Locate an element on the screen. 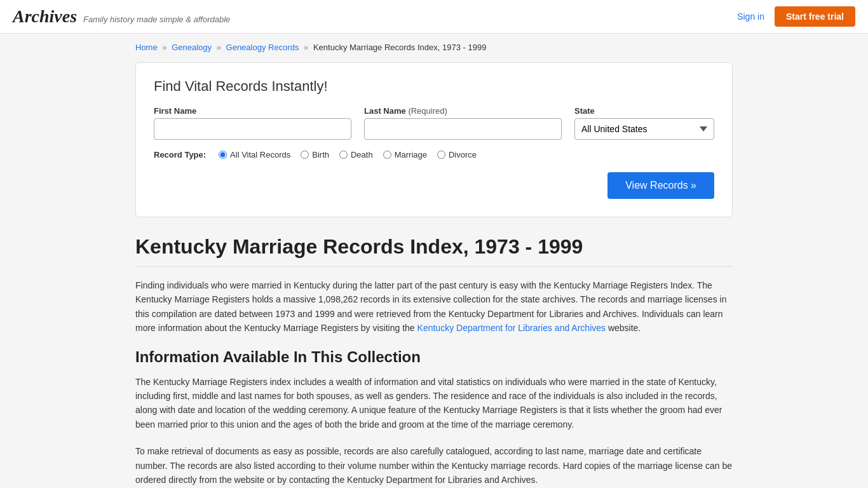 The image size is (868, 488). breadcrumb-genealogy: Genealogy is located at coordinates (192, 47).